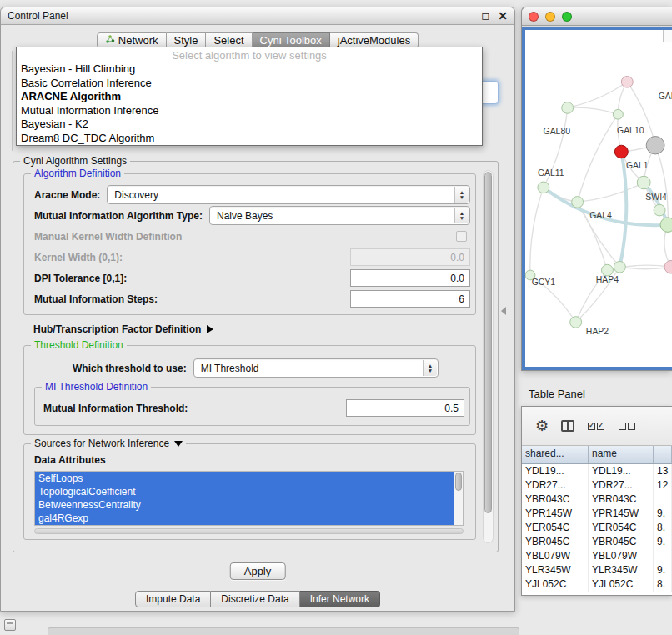 This screenshot has width=672, height=635. What do you see at coordinates (108, 443) in the screenshot?
I see `sources-group-title: Sources for Network Inference` at bounding box center [108, 443].